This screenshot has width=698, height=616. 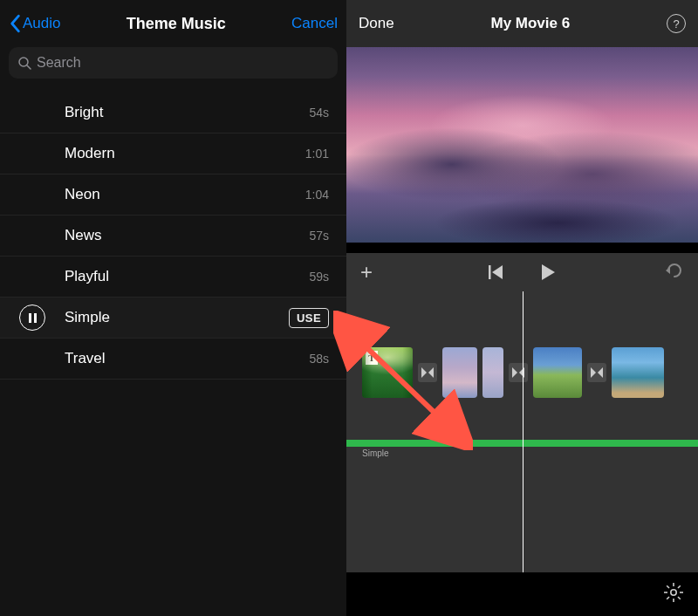 I want to click on project-title: My Movie 6, so click(x=530, y=24).